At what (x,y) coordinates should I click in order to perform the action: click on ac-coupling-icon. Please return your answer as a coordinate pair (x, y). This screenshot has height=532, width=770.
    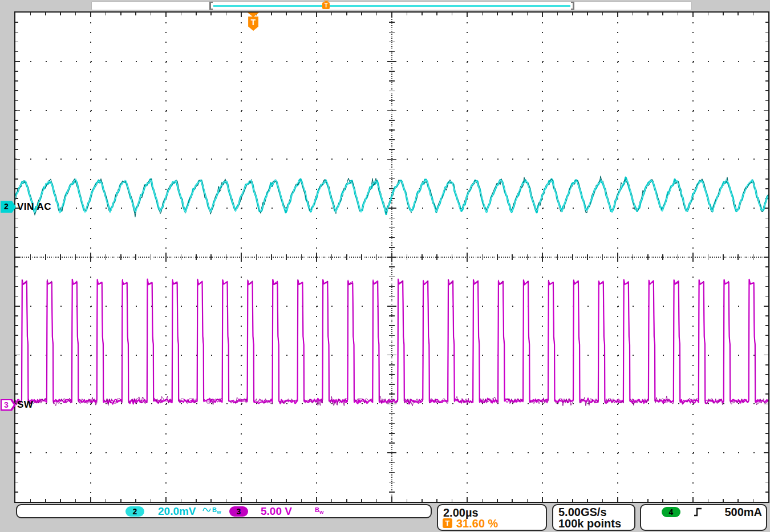
    Looking at the image, I should click on (206, 510).